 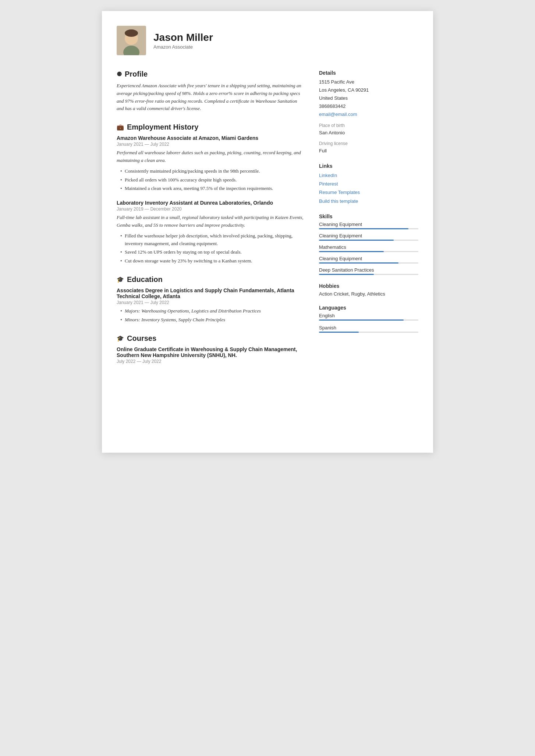 What do you see at coordinates (212, 252) in the screenshot?
I see `bullet-item: Saved 12% on UPS orders by staying on to…` at bounding box center [212, 252].